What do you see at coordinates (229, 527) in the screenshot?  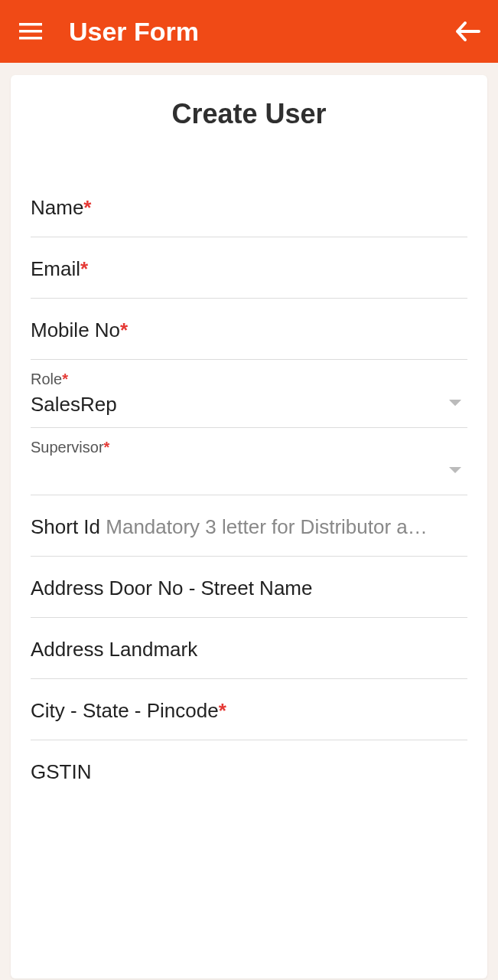 I see `shortid-label: Short Id Mandatory 3 letter for Distribu…` at bounding box center [229, 527].